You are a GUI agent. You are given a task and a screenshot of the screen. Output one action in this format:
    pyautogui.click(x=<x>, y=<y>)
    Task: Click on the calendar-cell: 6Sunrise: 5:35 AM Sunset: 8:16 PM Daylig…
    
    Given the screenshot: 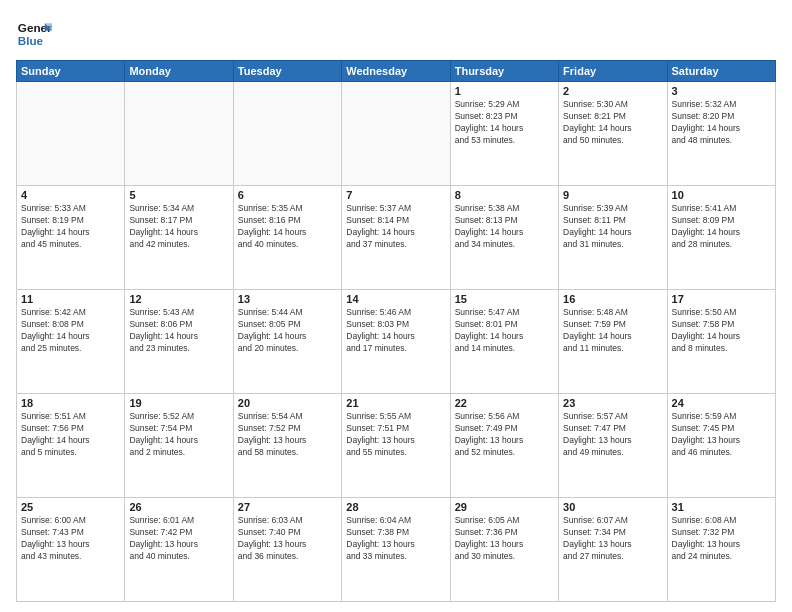 What is the action you would take?
    pyautogui.click(x=287, y=238)
    